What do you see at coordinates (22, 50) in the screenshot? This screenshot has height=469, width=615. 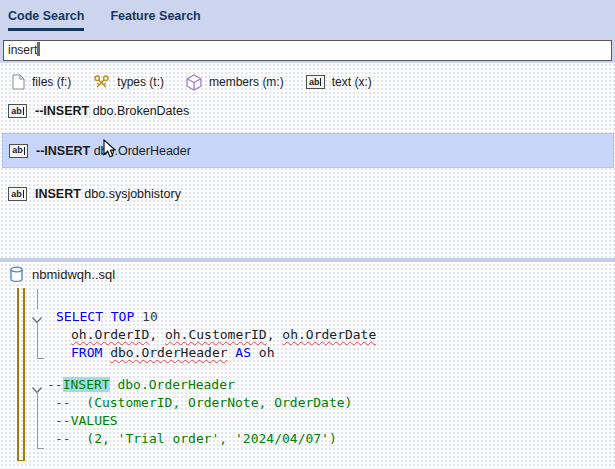 I see `search-input-value: insert` at bounding box center [22, 50].